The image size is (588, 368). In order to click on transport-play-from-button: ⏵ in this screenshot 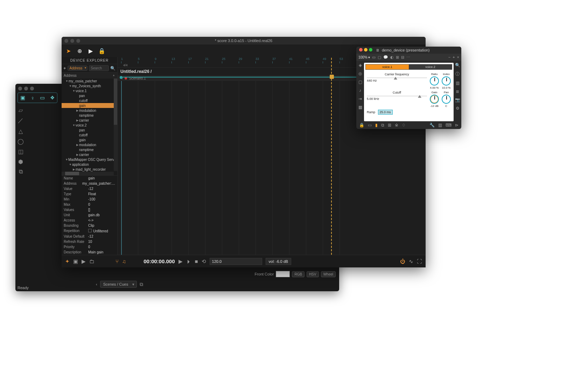, I will do `click(189, 261)`.